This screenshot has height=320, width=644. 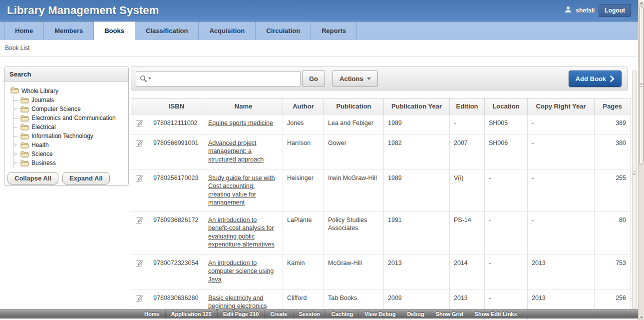 I want to click on breadcrumb: Book List, so click(x=17, y=48).